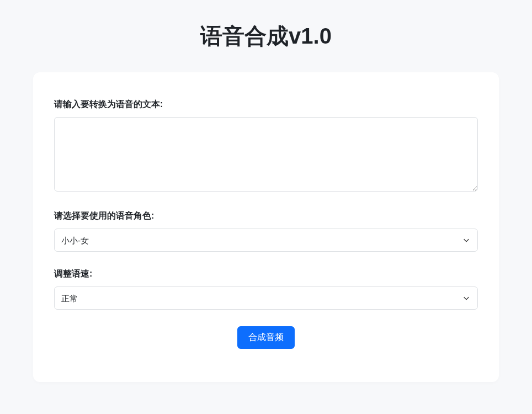  Describe the element at coordinates (266, 155) in the screenshot. I see `text-input` at that location.